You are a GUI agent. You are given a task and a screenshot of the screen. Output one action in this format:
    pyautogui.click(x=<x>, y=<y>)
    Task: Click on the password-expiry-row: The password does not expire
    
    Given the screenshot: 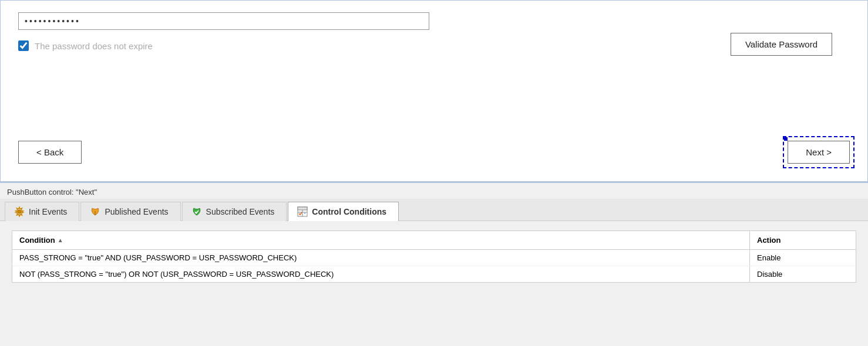 What is the action you would take?
    pyautogui.click(x=434, y=46)
    